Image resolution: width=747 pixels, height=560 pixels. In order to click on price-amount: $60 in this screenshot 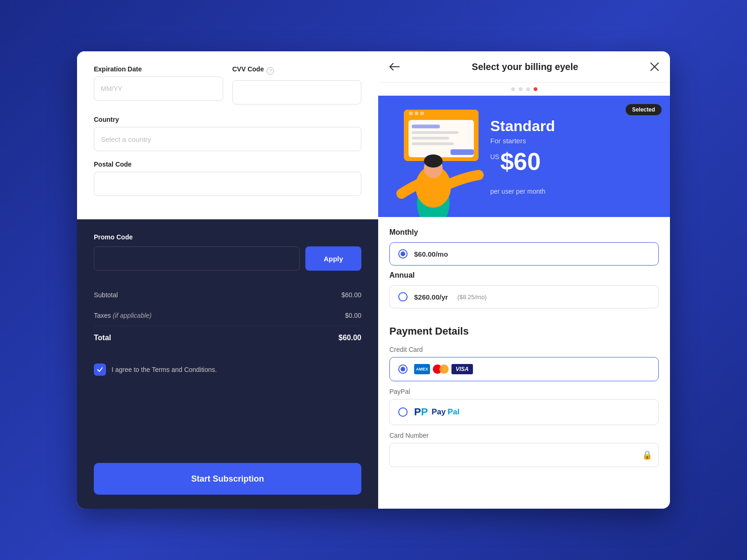, I will do `click(520, 161)`.